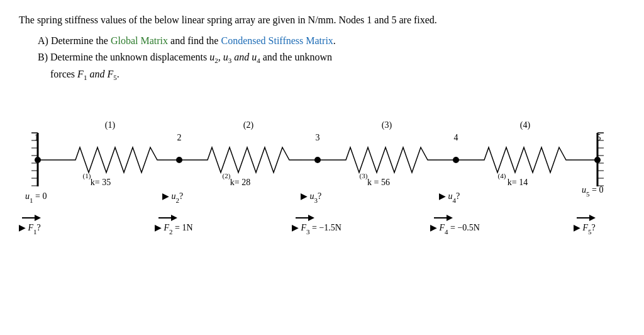 This screenshot has height=335, width=644. What do you see at coordinates (518, 183) in the screenshot?
I see `k4-label: k= 14` at bounding box center [518, 183].